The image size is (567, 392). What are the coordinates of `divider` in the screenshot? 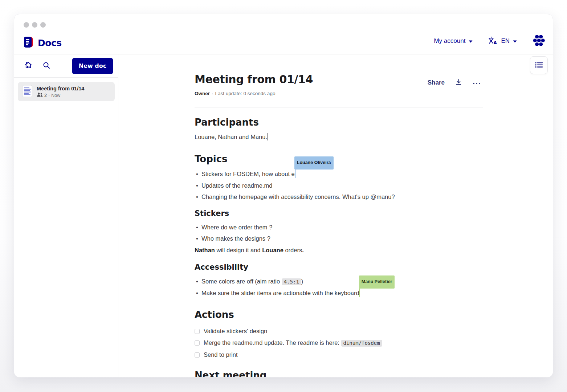 It's located at (339, 107).